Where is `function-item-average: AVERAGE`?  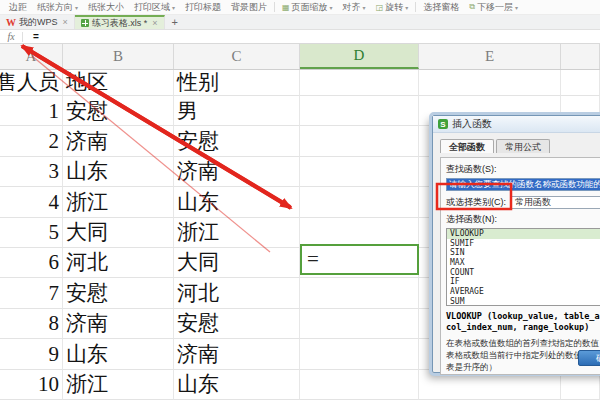 function-item-average: AVERAGE is located at coordinates (524, 292).